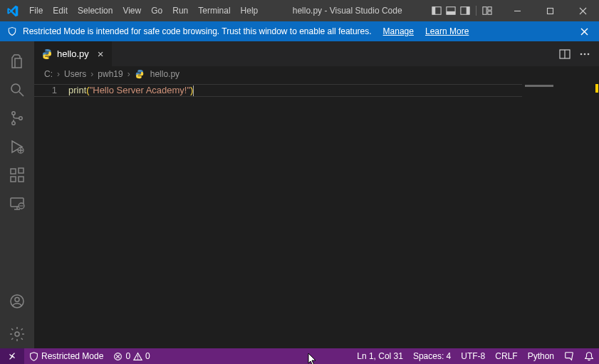 The image size is (599, 364). What do you see at coordinates (165, 74) in the screenshot?
I see `breadcrumb-part: hello.py` at bounding box center [165, 74].